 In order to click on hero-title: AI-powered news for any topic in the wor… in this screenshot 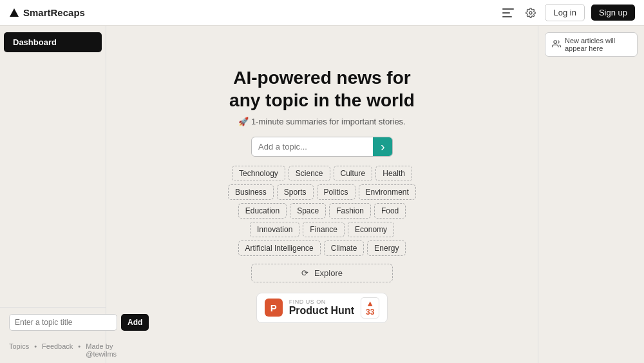, I will do `click(322, 89)`.